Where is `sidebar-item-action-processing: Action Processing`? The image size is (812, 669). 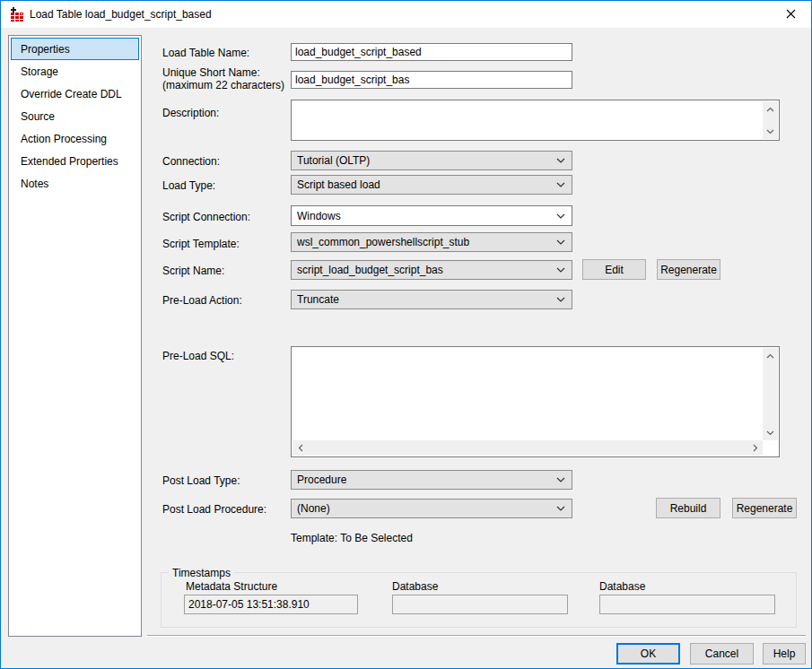
sidebar-item-action-processing: Action Processing is located at coordinates (75, 138).